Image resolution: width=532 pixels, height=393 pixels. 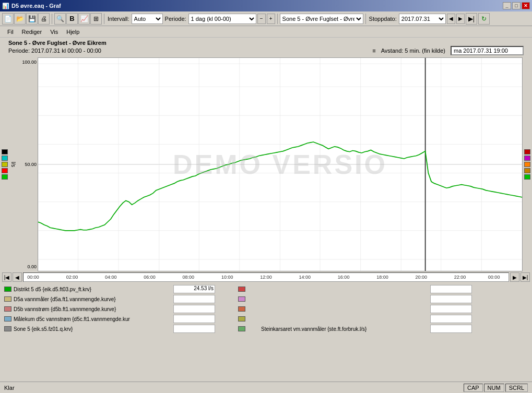 What do you see at coordinates (344, 277) in the screenshot?
I see `time-tick-1600: 16:00` at bounding box center [344, 277].